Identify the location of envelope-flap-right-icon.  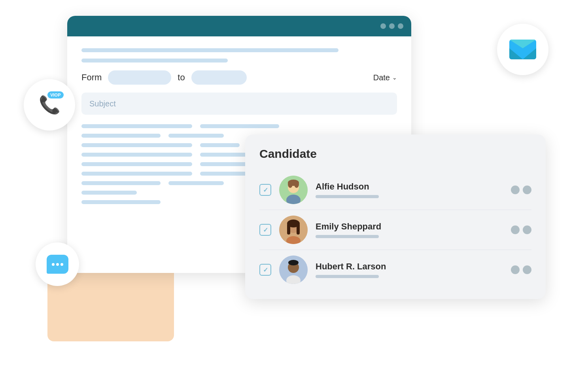
(529, 54).